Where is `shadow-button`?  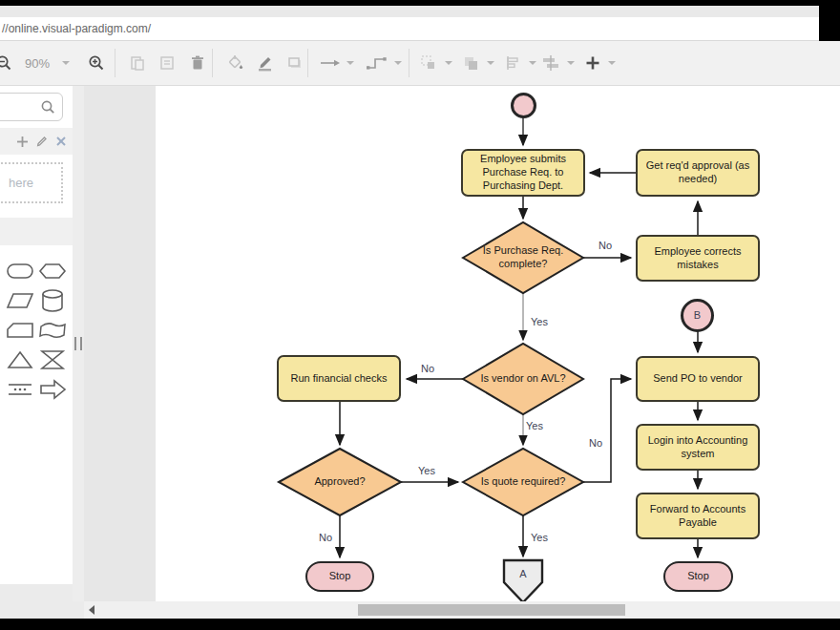 shadow-button is located at coordinates (295, 63).